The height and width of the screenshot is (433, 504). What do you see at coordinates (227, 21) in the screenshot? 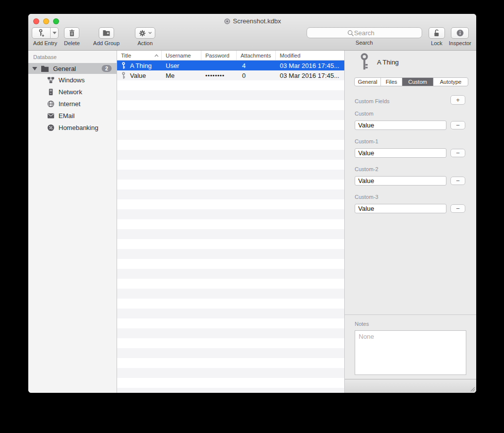
I see `document-proxy-icon` at bounding box center [227, 21].